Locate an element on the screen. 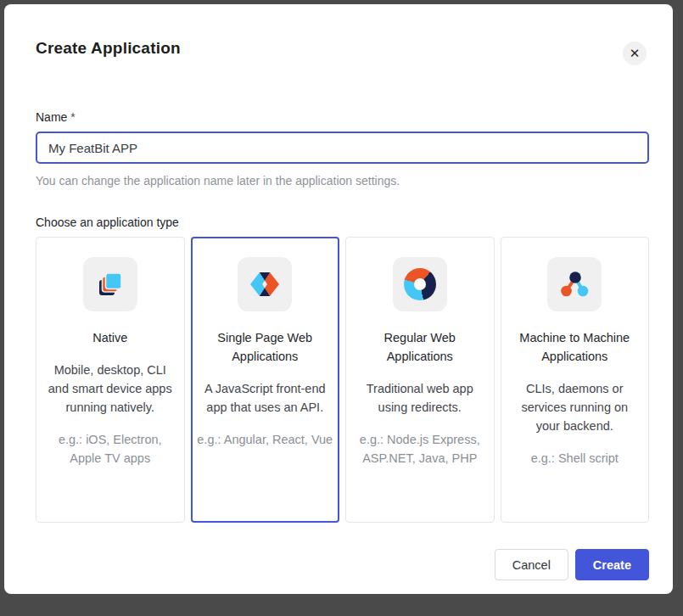  card-examples: e.g.: Shell script is located at coordinates (574, 458).